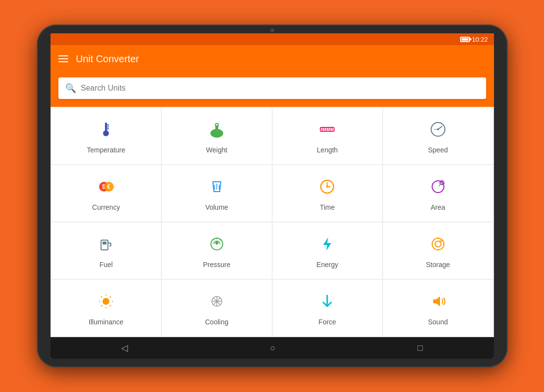 The width and height of the screenshot is (544, 392). What do you see at coordinates (217, 308) in the screenshot?
I see `grid-item-cool: Cooling` at bounding box center [217, 308].